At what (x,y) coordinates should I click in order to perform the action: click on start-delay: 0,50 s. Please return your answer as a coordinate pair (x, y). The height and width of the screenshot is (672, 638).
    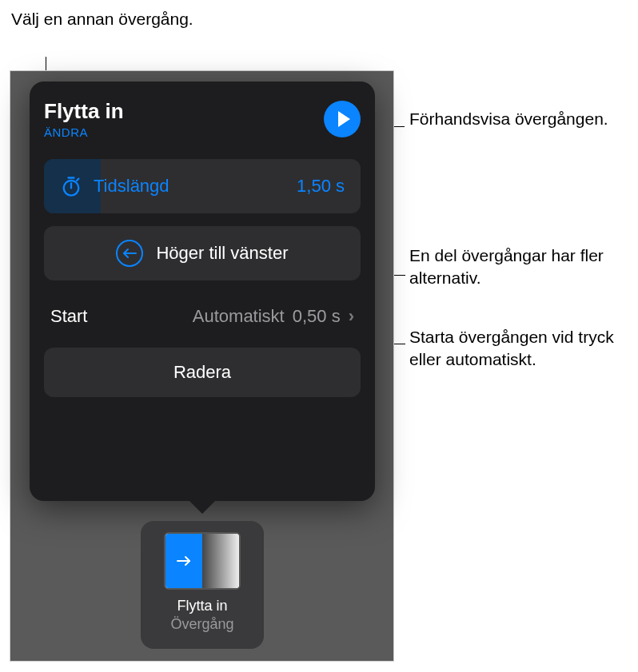
    Looking at the image, I should click on (317, 316).